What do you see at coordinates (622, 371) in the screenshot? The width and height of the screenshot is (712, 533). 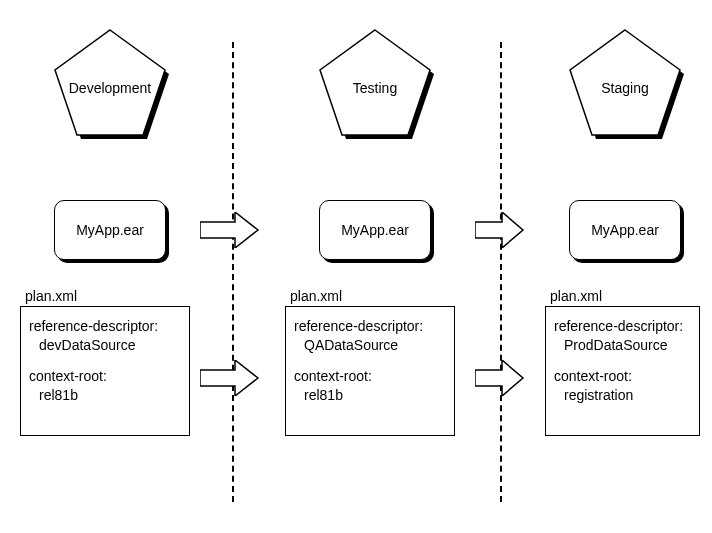 I see `plan-box: reference-descriptor: ProdDataSource con…` at bounding box center [622, 371].